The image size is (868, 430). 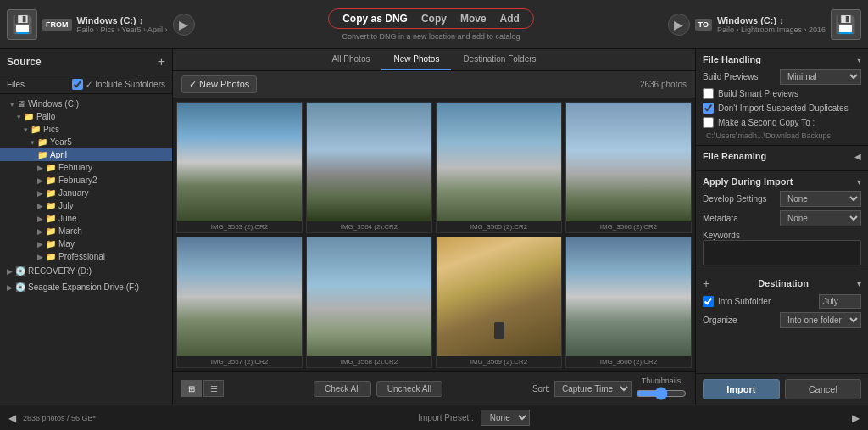 What do you see at coordinates (86, 168) in the screenshot?
I see `tree-item-february: ▶ 📁 February` at bounding box center [86, 168].